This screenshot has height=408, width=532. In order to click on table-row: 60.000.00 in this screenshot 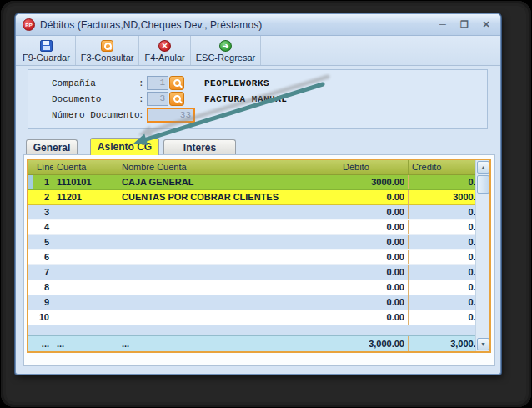, I will do `click(258, 258)`.